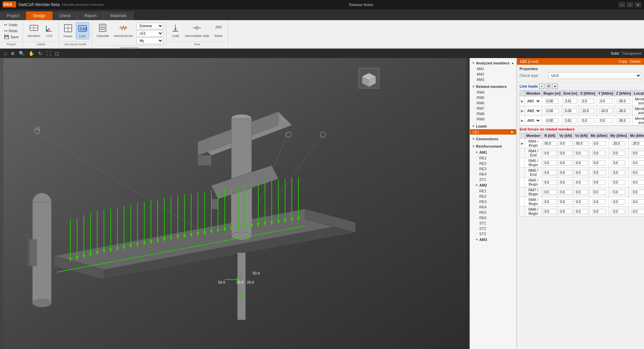 The image size is (644, 349). I want to click on tab-report: Report, so click(91, 16).